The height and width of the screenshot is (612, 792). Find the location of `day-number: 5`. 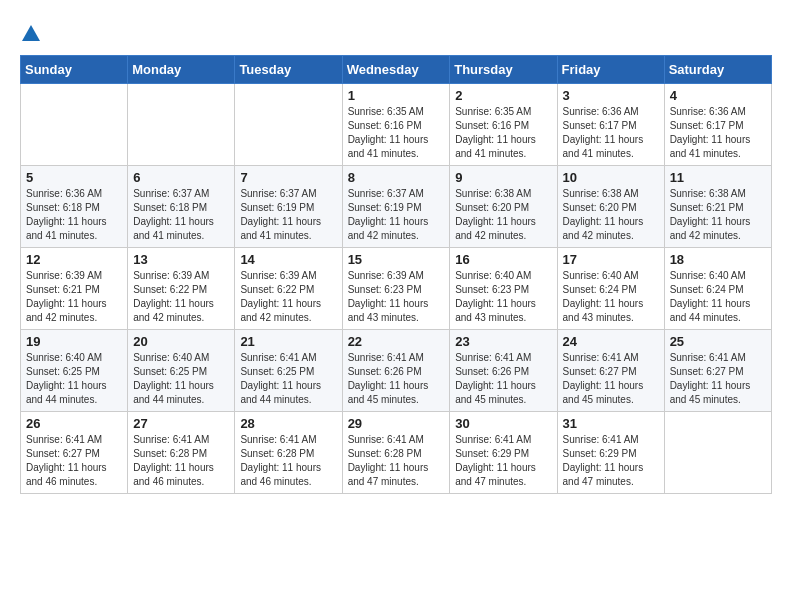

day-number: 5 is located at coordinates (74, 178).